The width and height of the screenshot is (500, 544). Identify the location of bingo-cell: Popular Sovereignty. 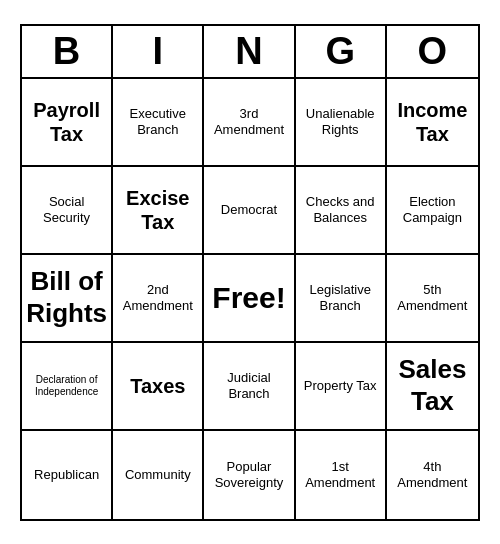
(250, 475).